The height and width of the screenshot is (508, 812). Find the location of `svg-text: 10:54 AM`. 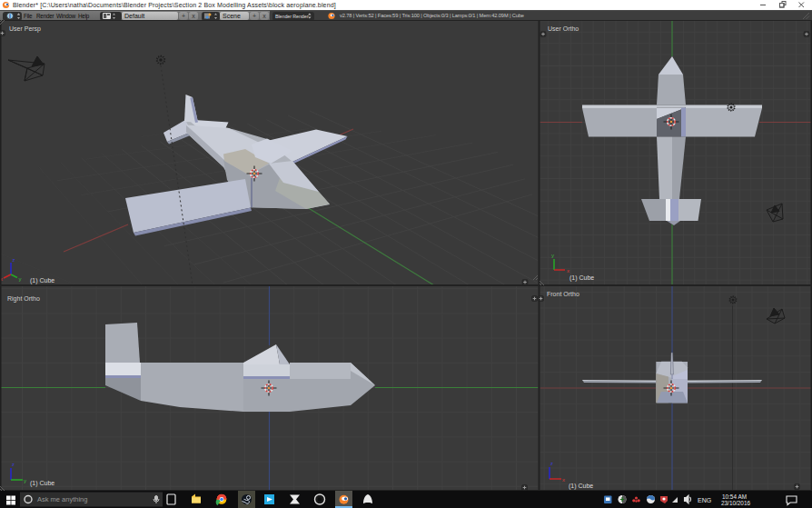

svg-text: 10:54 AM is located at coordinates (734, 496).